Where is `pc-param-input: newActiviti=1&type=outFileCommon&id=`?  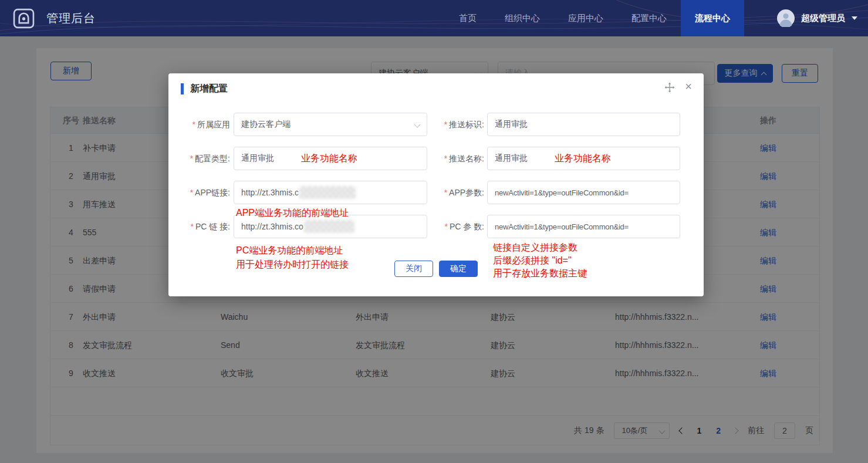 pc-param-input: newActiviti=1&type=outFileCommon&id= is located at coordinates (583, 227).